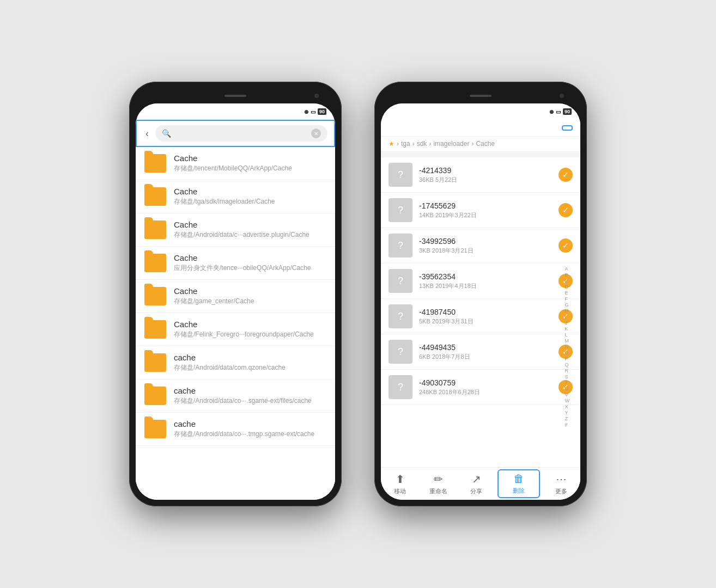 The image size is (716, 588). What do you see at coordinates (568, 347) in the screenshot?
I see `alphabet-sidebar: ABCDEFGHIJKLMNOPQRSTUVWXYZ#` at bounding box center [568, 347].